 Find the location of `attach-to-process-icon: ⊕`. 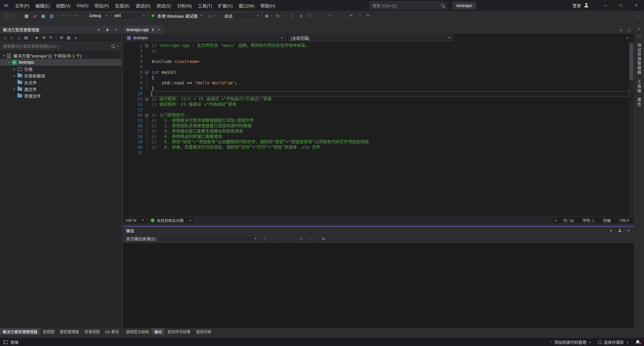

attach-to-process-icon: ⊕ is located at coordinates (267, 16).